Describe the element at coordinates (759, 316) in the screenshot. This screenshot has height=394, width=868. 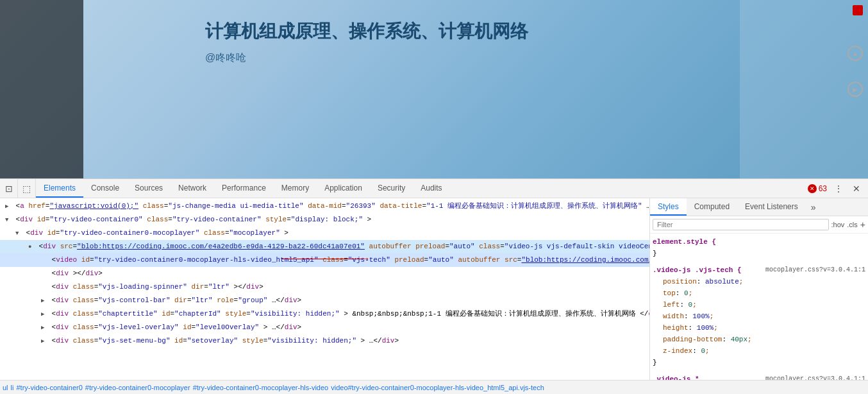
I see `css-rule-vjs-tech: .video-js .vjs-tech { mocoplayer.css?v=3…` at that location.